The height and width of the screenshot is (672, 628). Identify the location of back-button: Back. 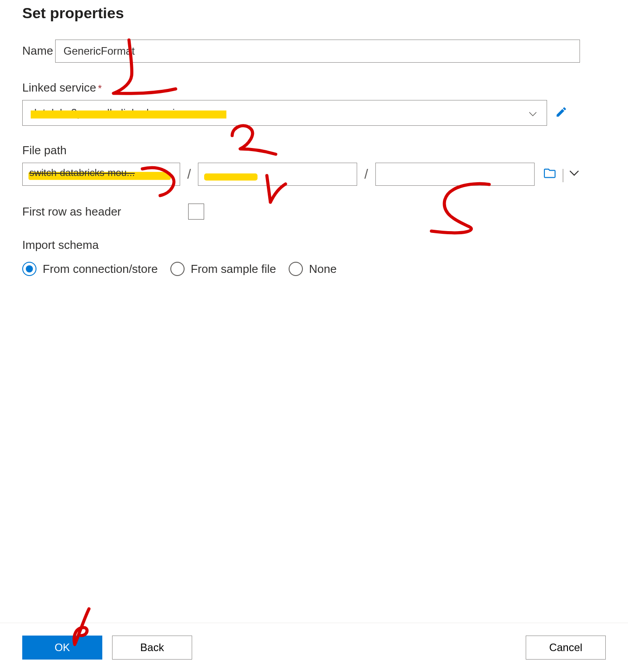
(152, 648).